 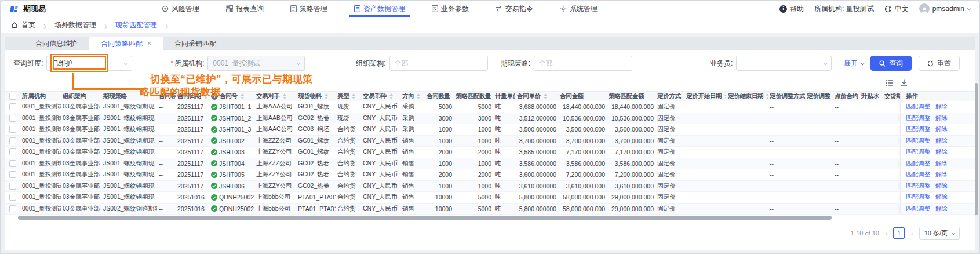 I want to click on tab-2: 合同策略匹配×, so click(x=126, y=43).